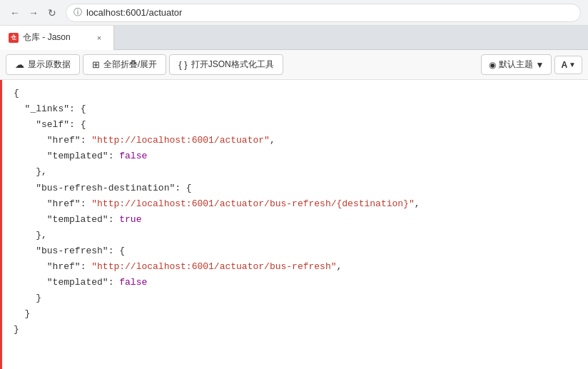 The height and width of the screenshot is (369, 588). What do you see at coordinates (568, 65) in the screenshot?
I see `font-button: A ▼` at bounding box center [568, 65].